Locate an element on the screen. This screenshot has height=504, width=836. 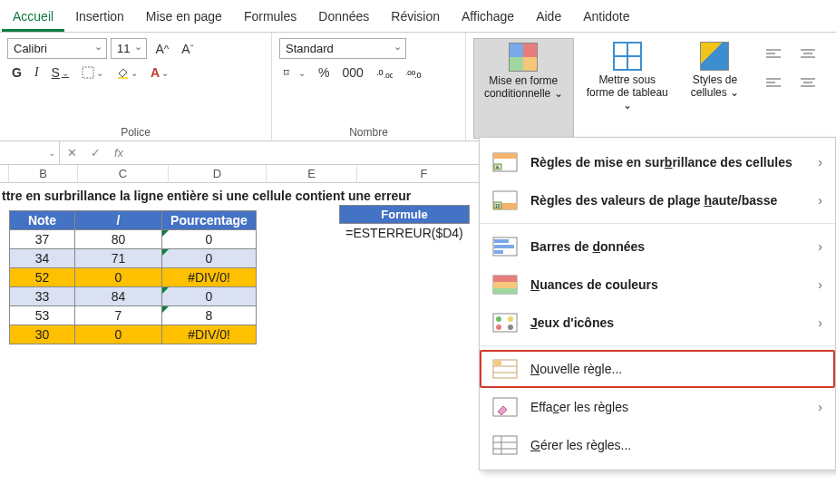
format-as-table-button: Mettre sous forme de tableau ⌄ is located at coordinates (627, 89).